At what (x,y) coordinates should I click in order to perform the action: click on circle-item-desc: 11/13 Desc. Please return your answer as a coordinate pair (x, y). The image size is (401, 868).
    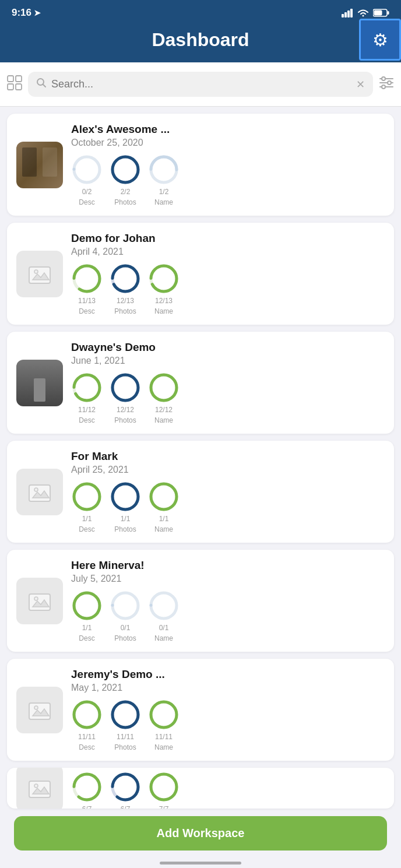
    Looking at the image, I should click on (87, 289).